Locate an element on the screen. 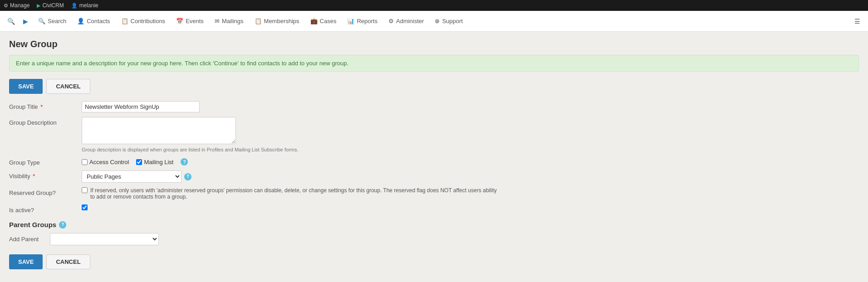 The image size is (868, 282). visibility-help-icon: ? is located at coordinates (188, 177).